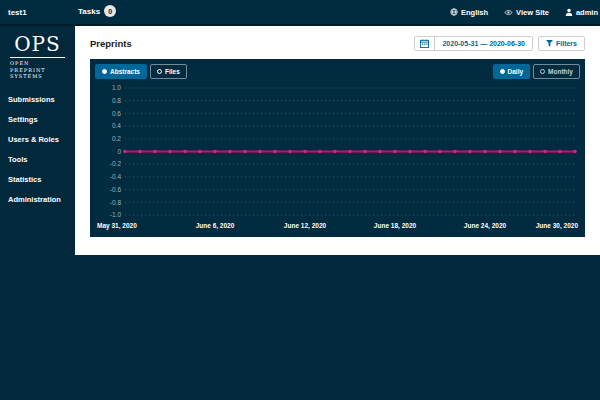  I want to click on chart-card-header: Abstracts Files Daily Monthly, so click(338, 72).